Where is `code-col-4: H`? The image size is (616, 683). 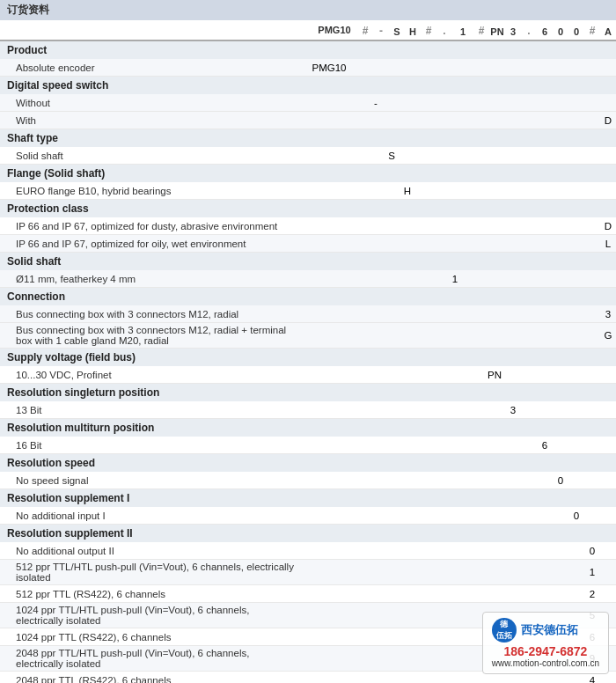 code-col-4: H is located at coordinates (407, 191).